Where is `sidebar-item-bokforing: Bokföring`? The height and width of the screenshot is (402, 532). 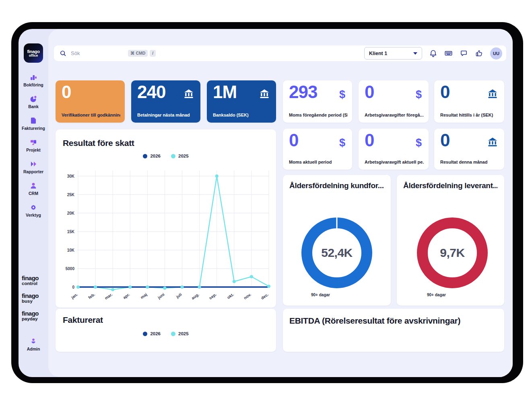
sidebar-item-bokforing: Bokföring is located at coordinates (33, 80).